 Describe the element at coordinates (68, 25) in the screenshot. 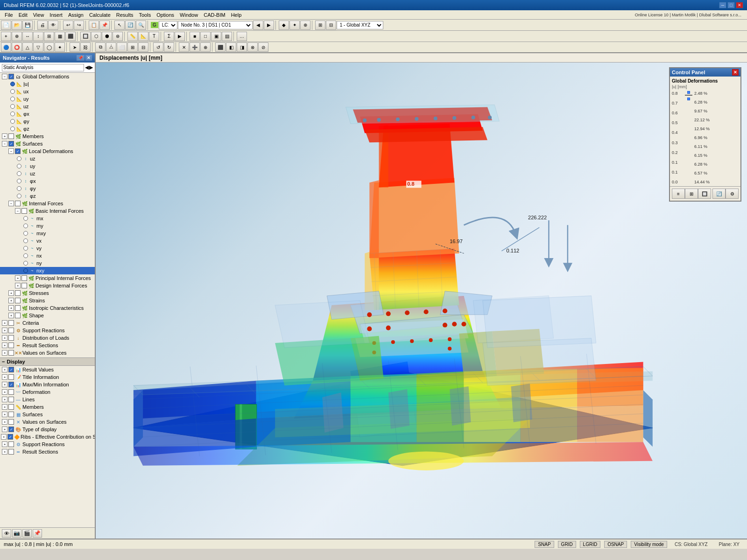

I see `tb-undo: ↩` at that location.